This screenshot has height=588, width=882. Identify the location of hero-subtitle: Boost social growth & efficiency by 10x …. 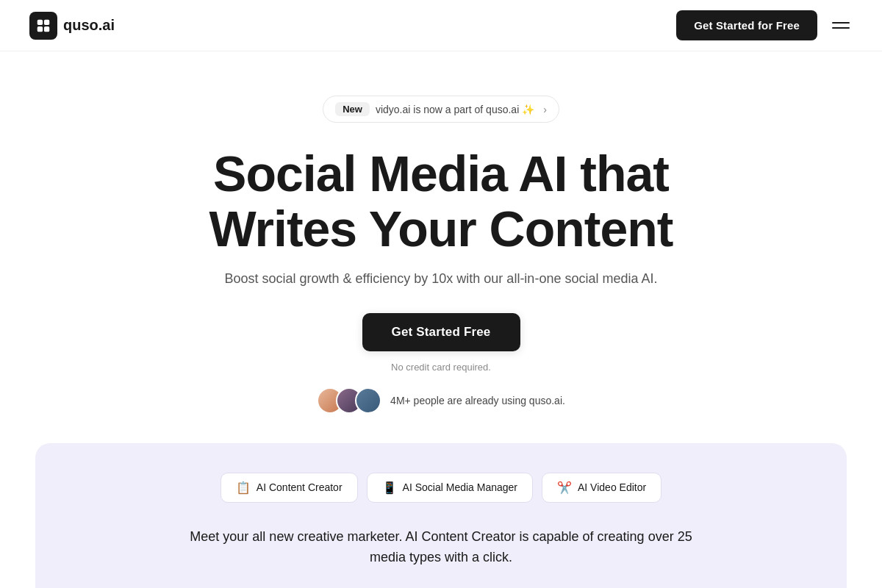
(441, 279).